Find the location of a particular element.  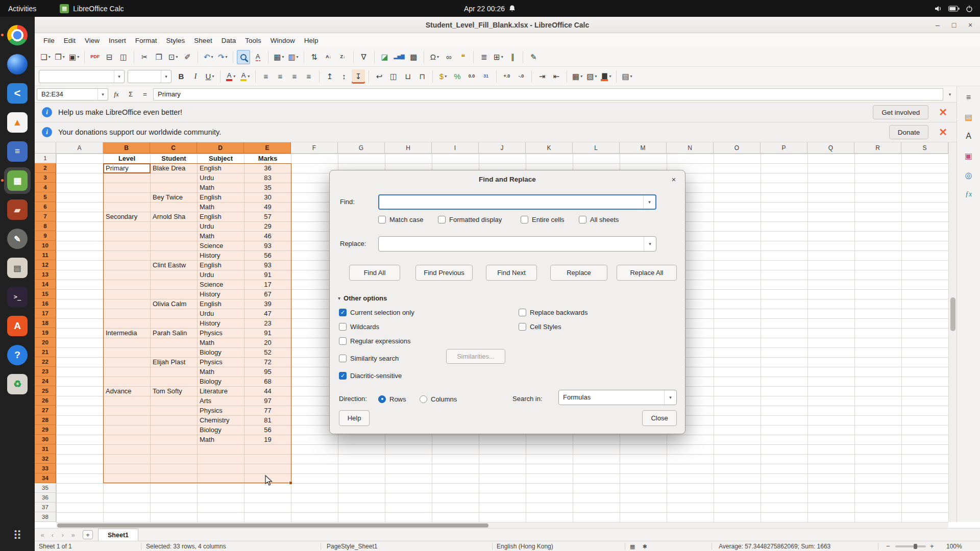

row-header-11: 11 is located at coordinates (45, 255).